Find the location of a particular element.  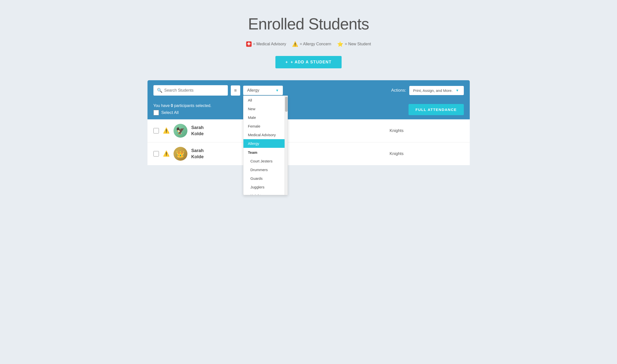

filter-dropdown-list: All New Male Female Medical Advisory All… is located at coordinates (265, 145).